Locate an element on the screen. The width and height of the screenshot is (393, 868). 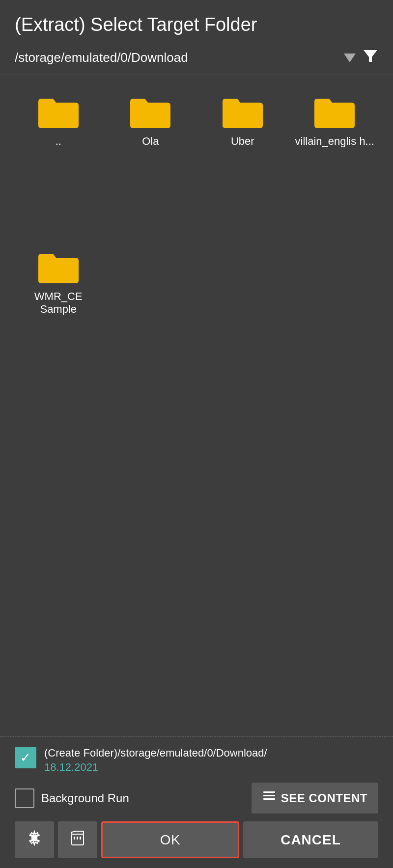
sd-card-icon is located at coordinates (78, 840).